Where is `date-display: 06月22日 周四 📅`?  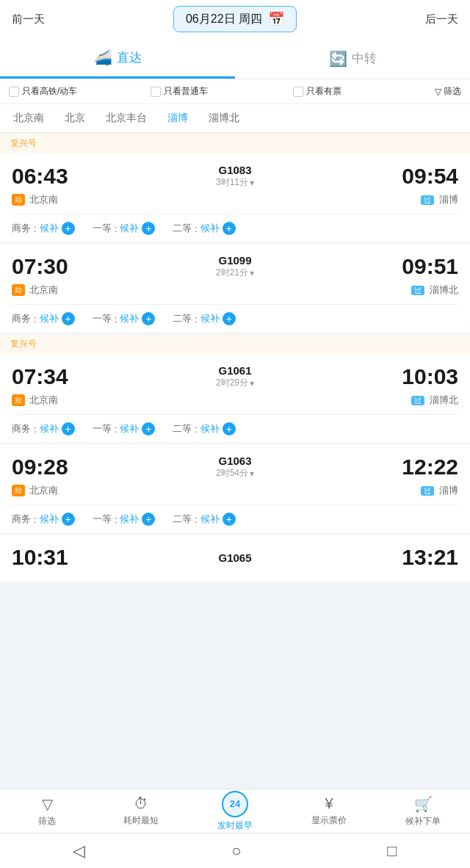 date-display: 06月22日 周四 📅 is located at coordinates (235, 19).